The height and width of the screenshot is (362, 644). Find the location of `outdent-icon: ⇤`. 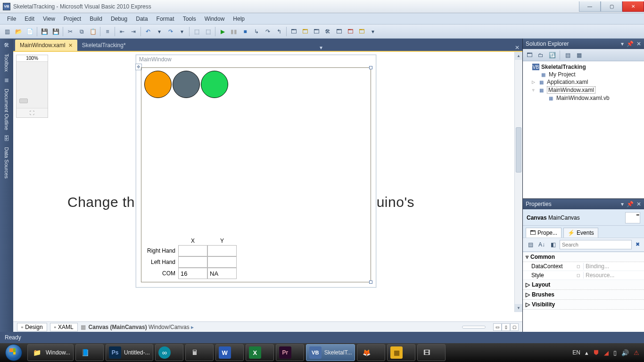

outdent-icon: ⇤ is located at coordinates (122, 32).